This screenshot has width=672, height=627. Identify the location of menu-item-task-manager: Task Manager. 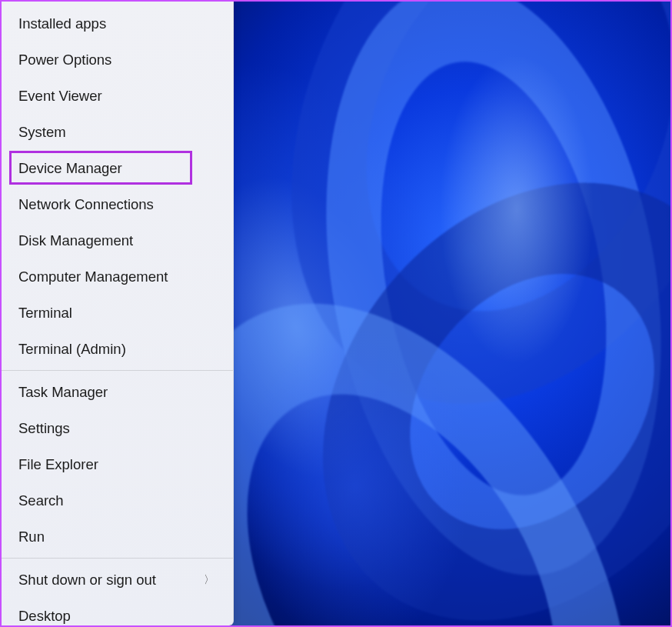
(117, 392).